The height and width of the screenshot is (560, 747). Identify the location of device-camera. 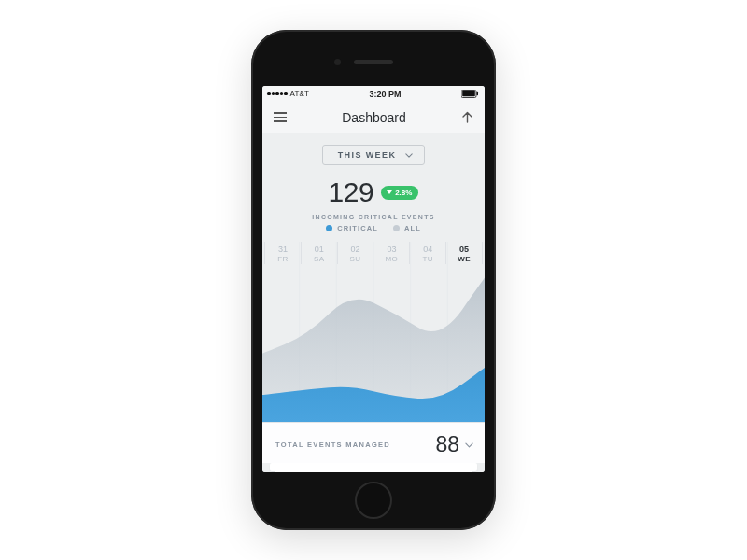
(338, 62).